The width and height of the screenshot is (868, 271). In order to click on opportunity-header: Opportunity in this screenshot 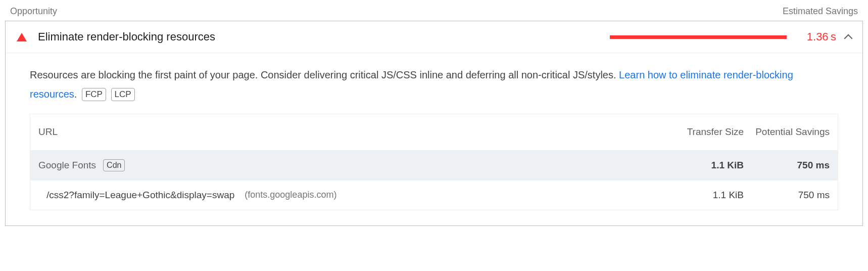, I will do `click(33, 11)`.